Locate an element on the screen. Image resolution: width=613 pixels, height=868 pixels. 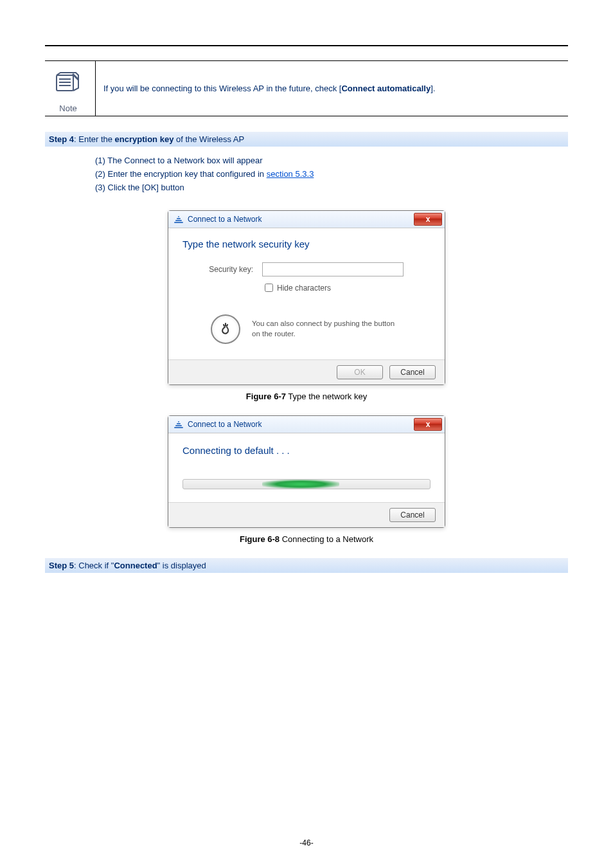
step4-item-2: (2) Enter the encryption key that config… is located at coordinates (332, 174).